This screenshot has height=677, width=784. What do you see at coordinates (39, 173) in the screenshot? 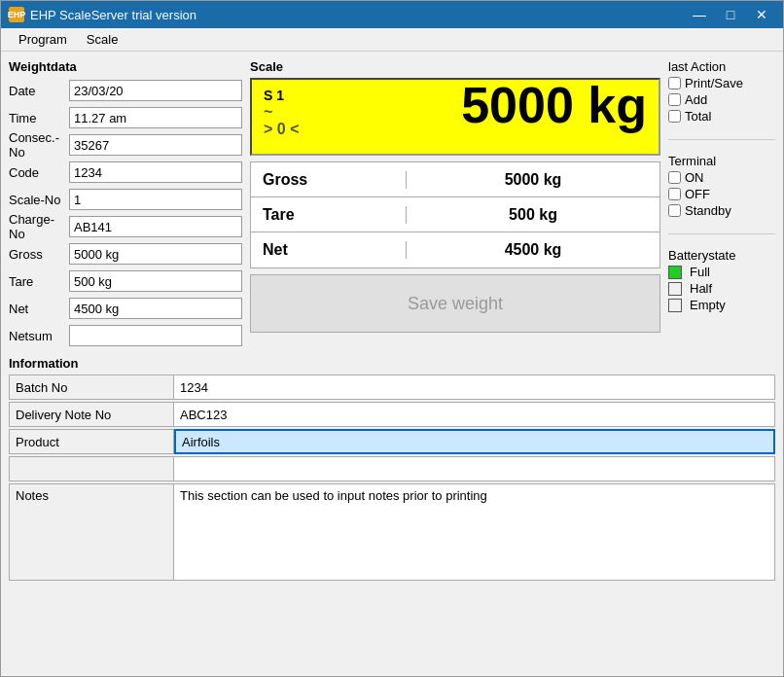
I see `label-code: Code` at bounding box center [39, 173].